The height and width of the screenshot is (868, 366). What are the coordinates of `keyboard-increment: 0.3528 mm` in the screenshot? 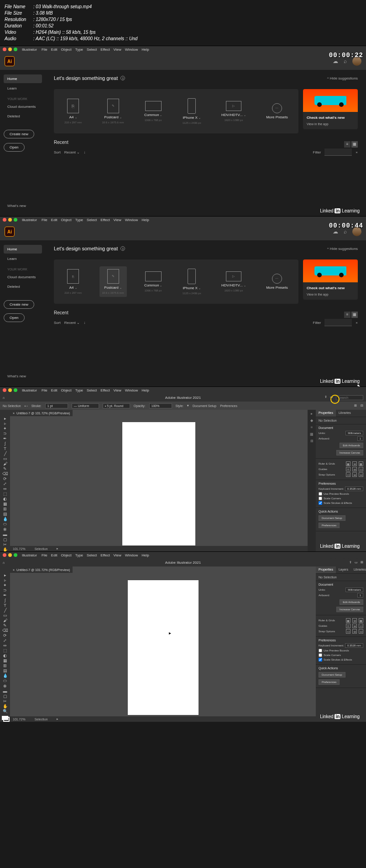 It's located at (354, 489).